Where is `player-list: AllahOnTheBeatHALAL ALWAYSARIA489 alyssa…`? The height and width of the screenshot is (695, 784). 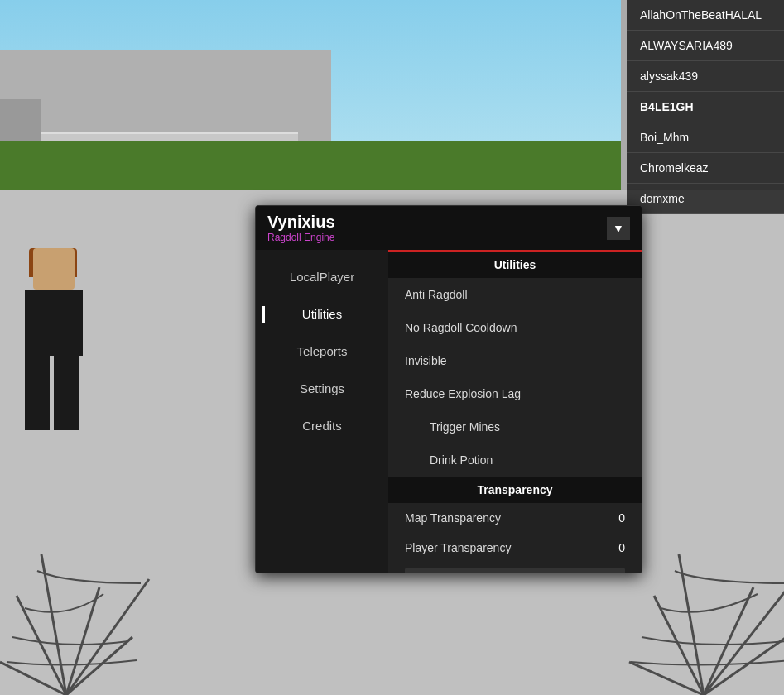 player-list: AllahOnTheBeatHALAL ALWAYSARIA489 alyssa… is located at coordinates (705, 108).